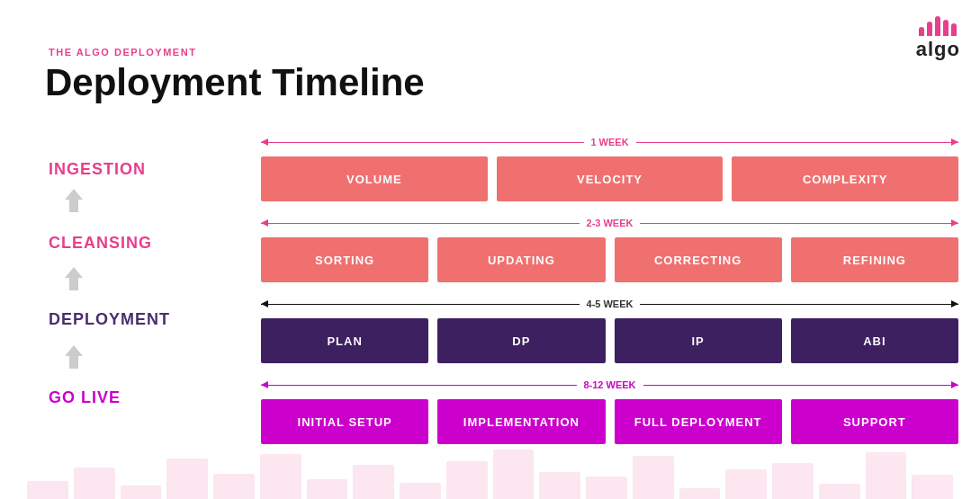 Image resolution: width=980 pixels, height=499 pixels. I want to click on deployment-section: 4-5 WEEK PLAN DP IP ABI, so click(610, 329).